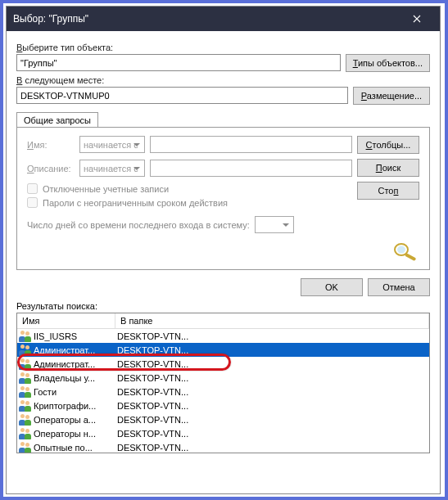 The width and height of the screenshot is (448, 500). I want to click on window-title: Выбор: "Группы", so click(51, 19).